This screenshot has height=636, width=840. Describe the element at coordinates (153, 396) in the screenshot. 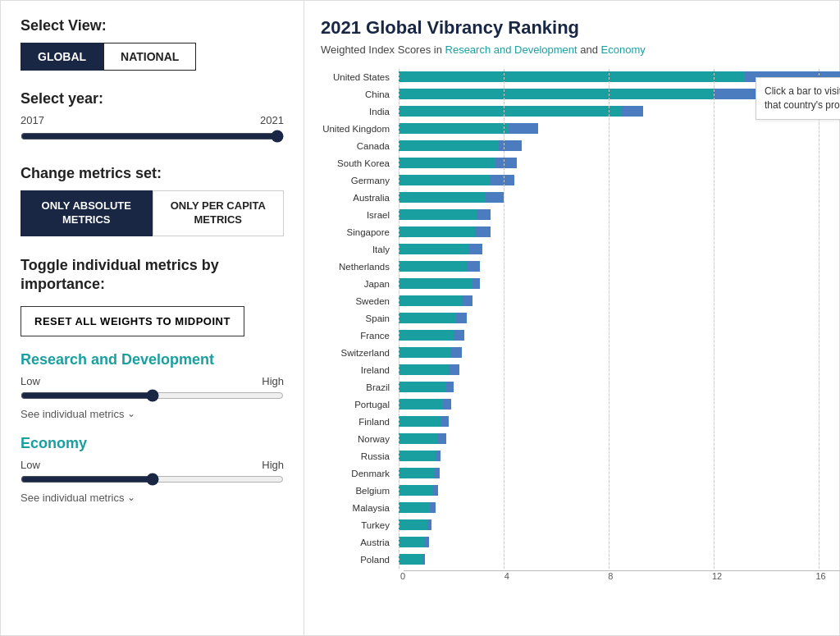

I see `rd-weight-slider` at that location.